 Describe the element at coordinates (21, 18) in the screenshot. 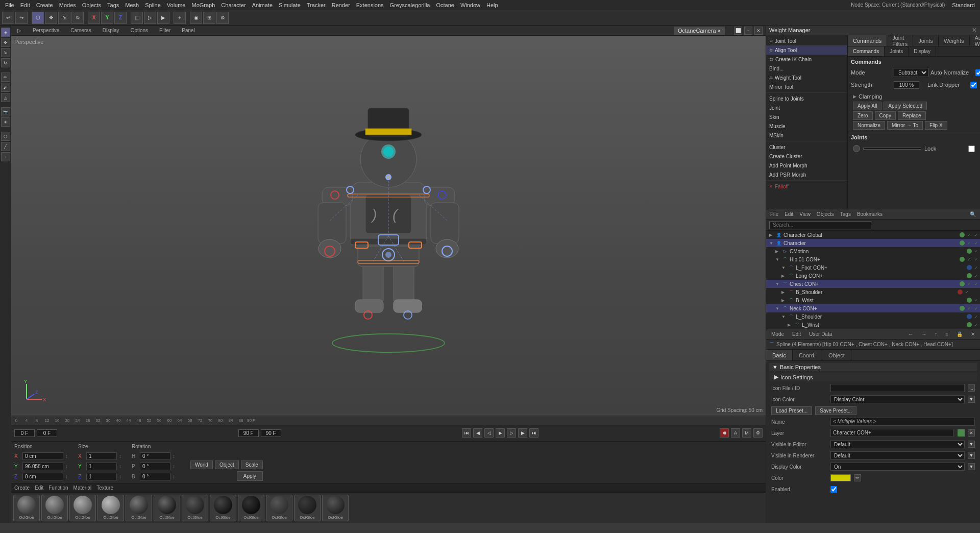

I see `redo-btn: ↪` at that location.